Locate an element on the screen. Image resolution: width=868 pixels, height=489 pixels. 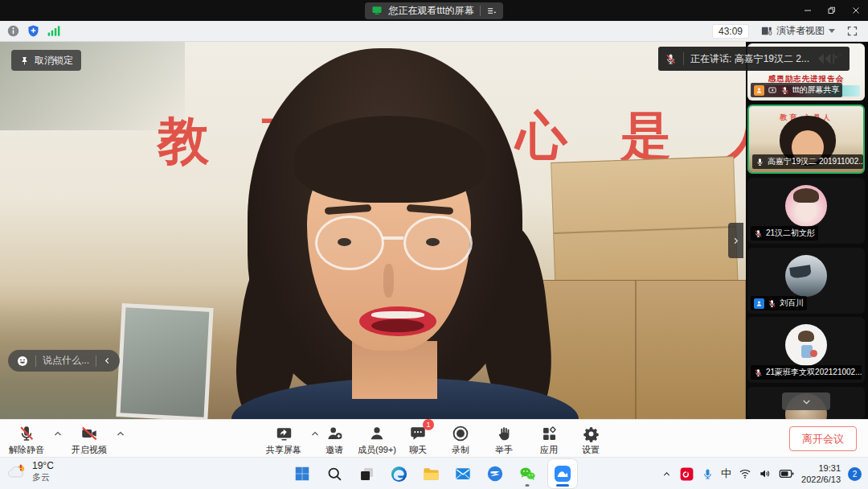
apps-label: 应用 is located at coordinates (549, 450).